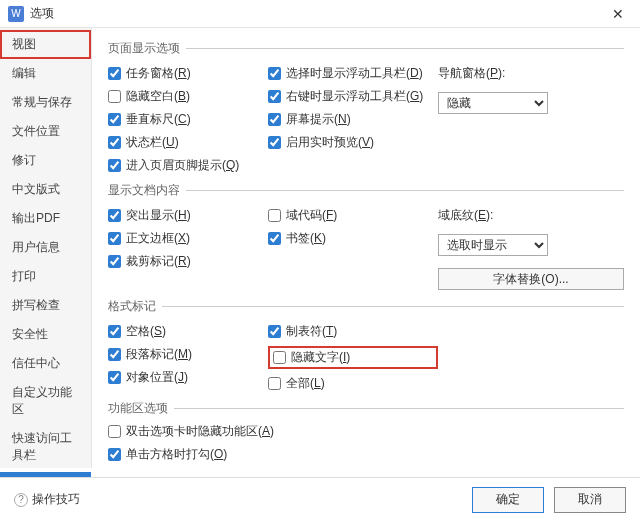  What do you see at coordinates (531, 279) in the screenshot?
I see `font-substitute-button: 字体替换(O)...` at bounding box center [531, 279].